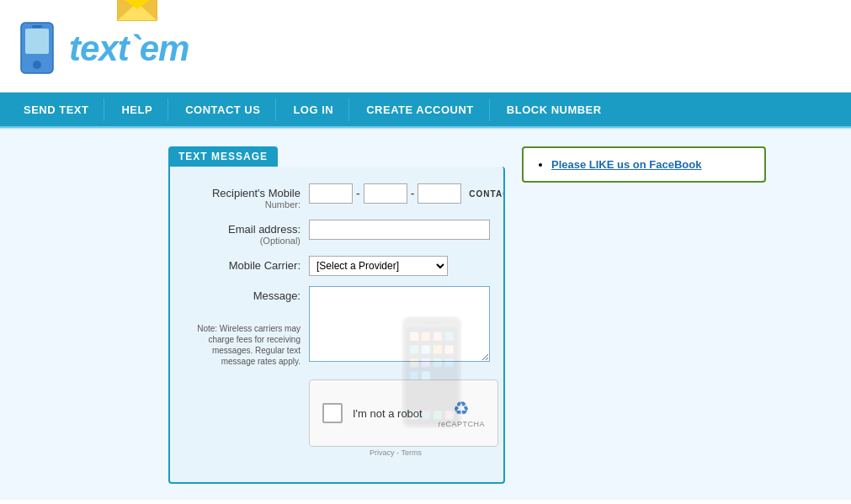 The height and width of the screenshot is (504, 851). I want to click on message-label-area: Message: Note: Wireless carriers may cha…, so click(246, 326).